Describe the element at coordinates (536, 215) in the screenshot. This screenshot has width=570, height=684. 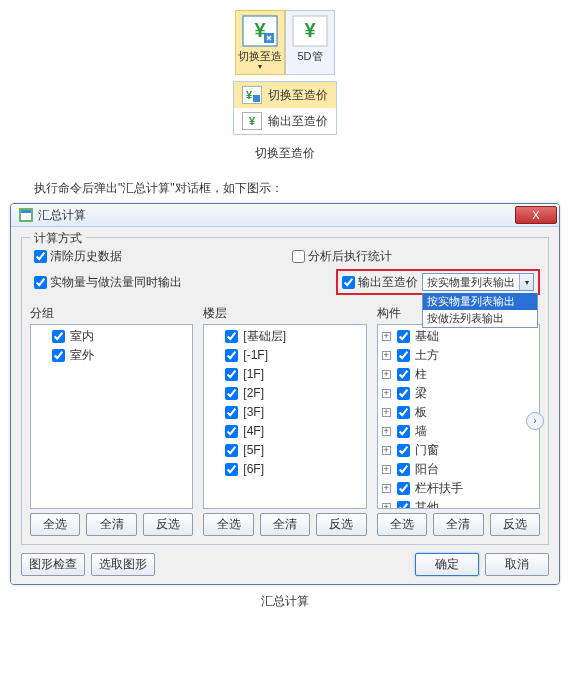
I see `close-button: X` at that location.